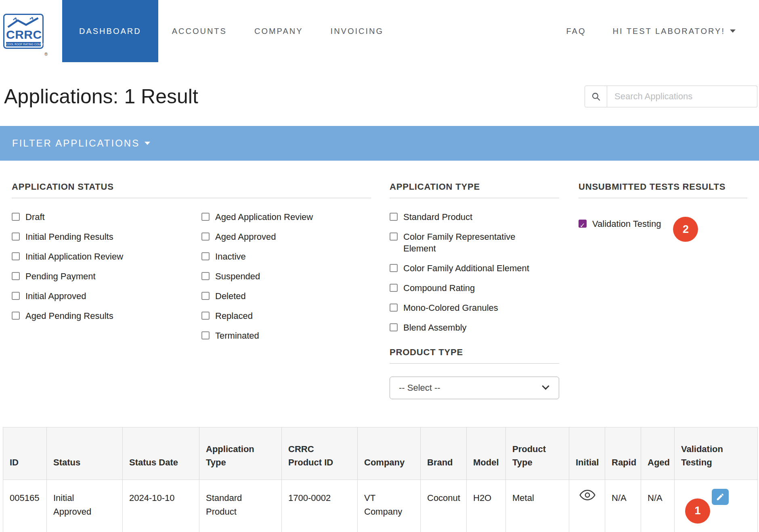 The width and height of the screenshot is (759, 532). I want to click on filter-aged-application-review: Aged Application Review, so click(286, 217).